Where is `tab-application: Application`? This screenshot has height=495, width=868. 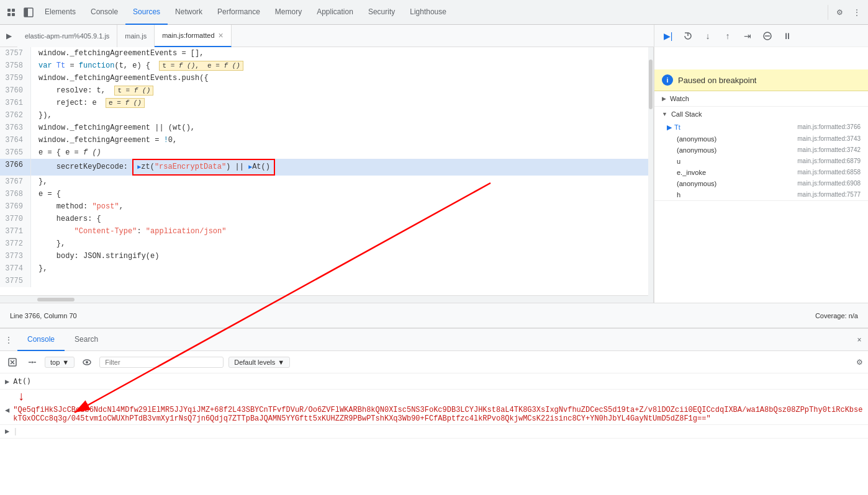 tab-application: Application is located at coordinates (335, 12).